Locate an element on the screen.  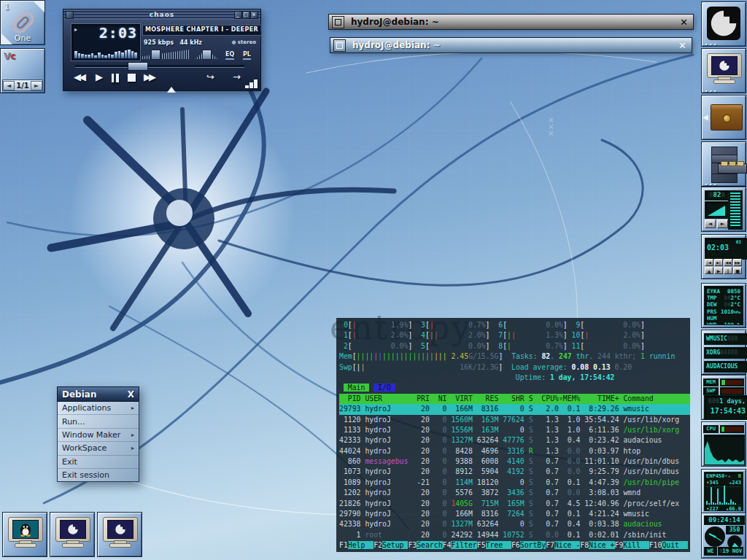
fkey-F2: F2 is located at coordinates (378, 545).